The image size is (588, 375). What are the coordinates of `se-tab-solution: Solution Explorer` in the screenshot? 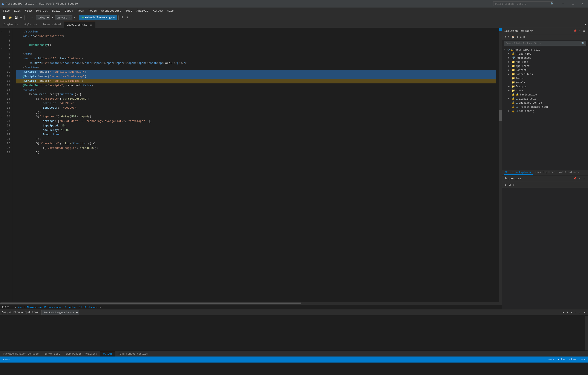 It's located at (518, 173).